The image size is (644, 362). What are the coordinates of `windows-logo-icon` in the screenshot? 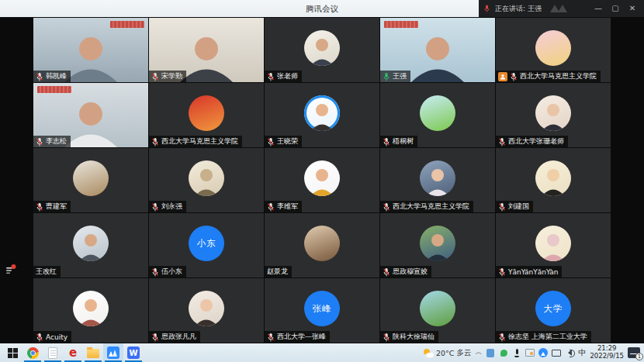 It's located at (12, 353).